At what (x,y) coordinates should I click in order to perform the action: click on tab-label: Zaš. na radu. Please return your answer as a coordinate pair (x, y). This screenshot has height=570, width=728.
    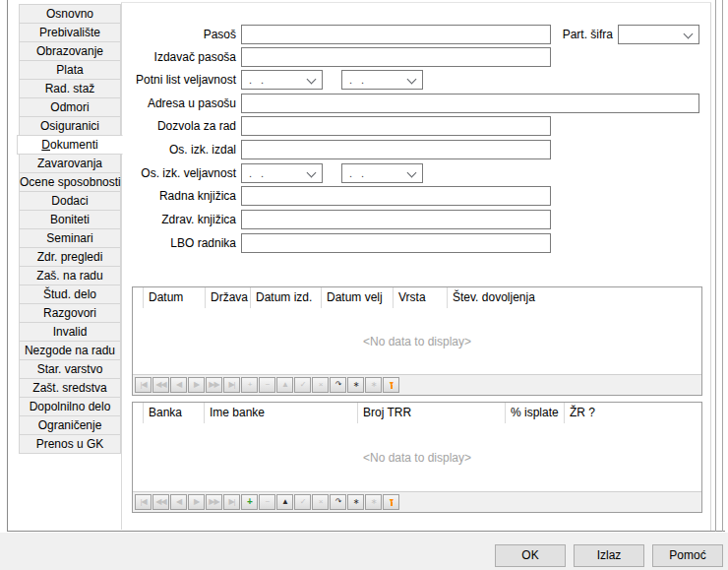
    Looking at the image, I should click on (70, 276).